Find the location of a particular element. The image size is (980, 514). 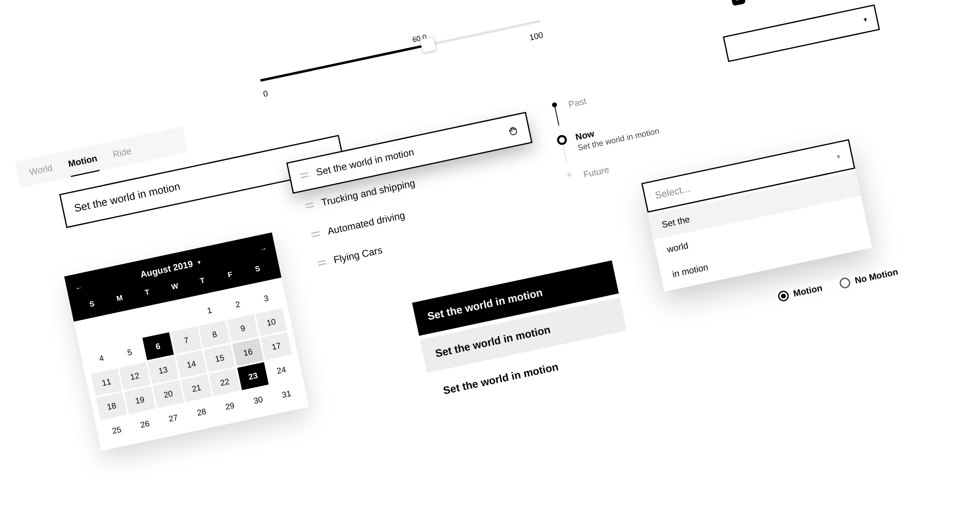

day-cell: 25 is located at coordinates (117, 430).